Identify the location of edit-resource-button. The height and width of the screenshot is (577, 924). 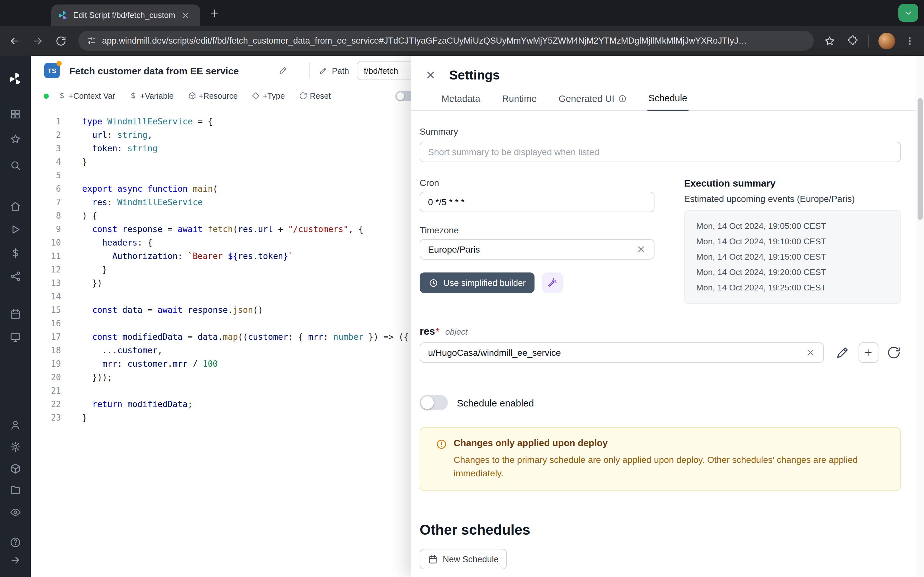
(842, 353).